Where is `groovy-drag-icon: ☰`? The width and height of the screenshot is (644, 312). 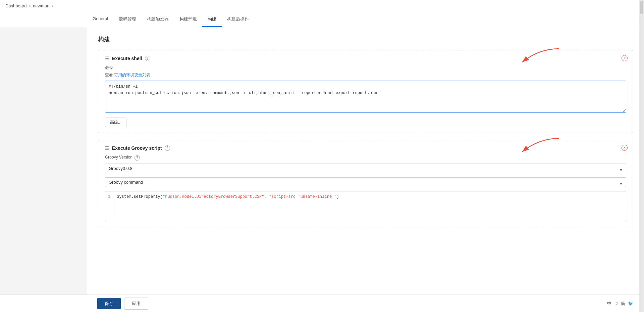
groovy-drag-icon: ☰ is located at coordinates (107, 148).